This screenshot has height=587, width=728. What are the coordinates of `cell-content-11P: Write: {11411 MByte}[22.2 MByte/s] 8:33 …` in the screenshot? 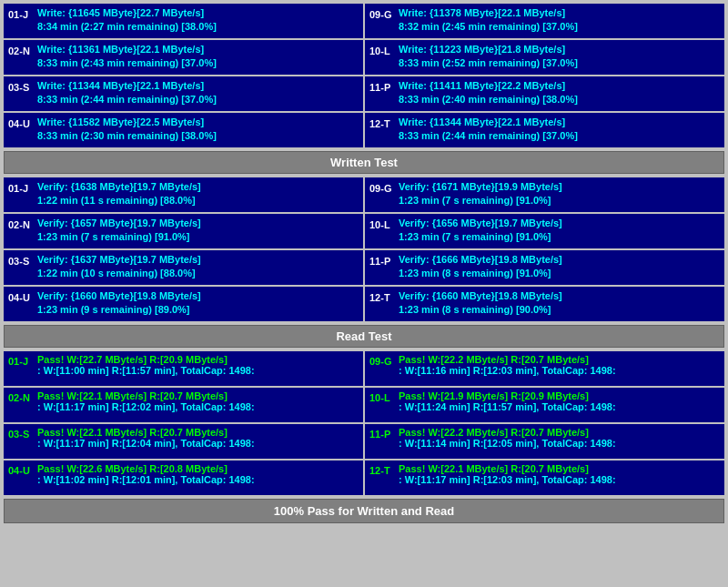 It's located at (559, 94).